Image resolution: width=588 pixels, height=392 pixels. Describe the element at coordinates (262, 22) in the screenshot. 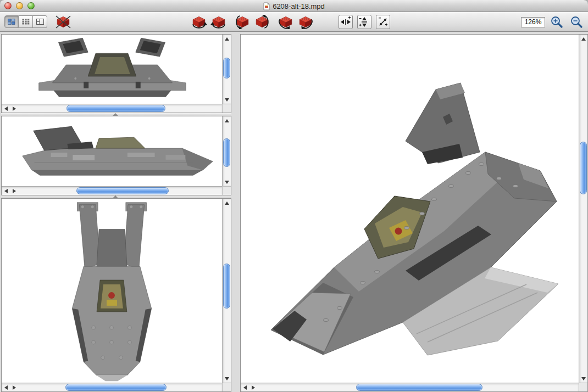

I see `rotate-y-plus-button` at that location.